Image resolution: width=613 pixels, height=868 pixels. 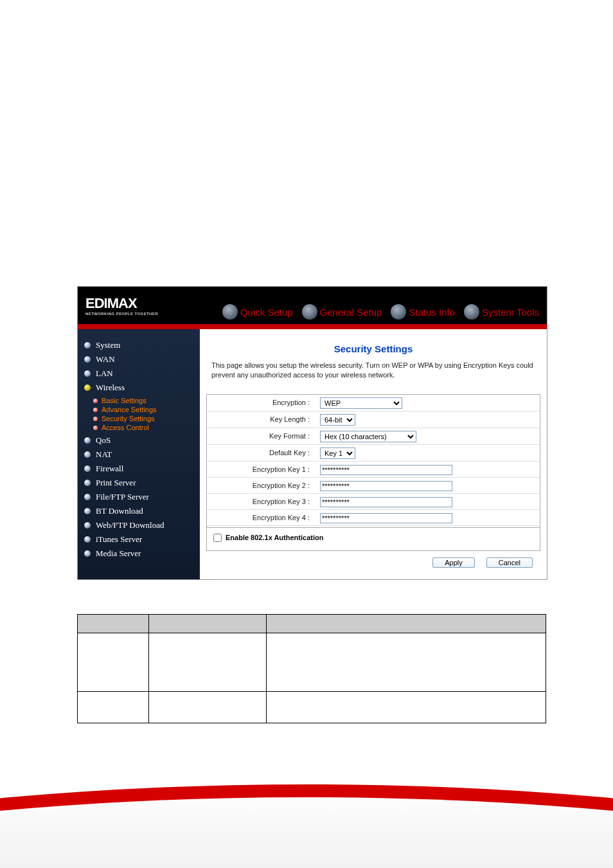 What do you see at coordinates (368, 437) in the screenshot?
I see `select-key-format: Hex (10 characters)` at bounding box center [368, 437].